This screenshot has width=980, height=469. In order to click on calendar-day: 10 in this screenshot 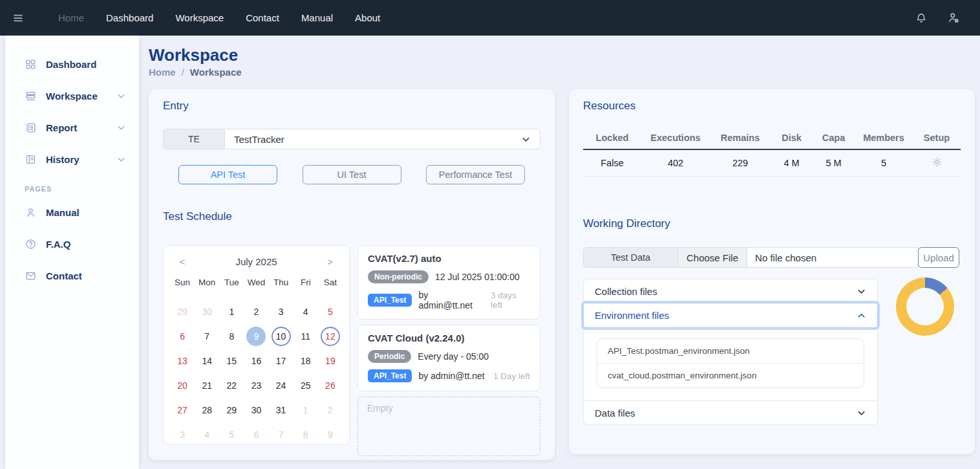, I will do `click(281, 336)`.